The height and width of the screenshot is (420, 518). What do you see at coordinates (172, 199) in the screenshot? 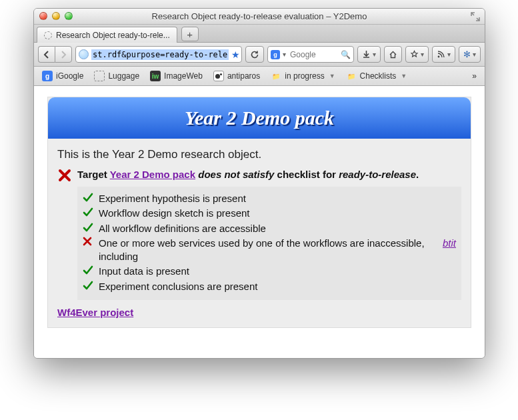
I see `check-text: Experiment hypothesis is present` at bounding box center [172, 199].